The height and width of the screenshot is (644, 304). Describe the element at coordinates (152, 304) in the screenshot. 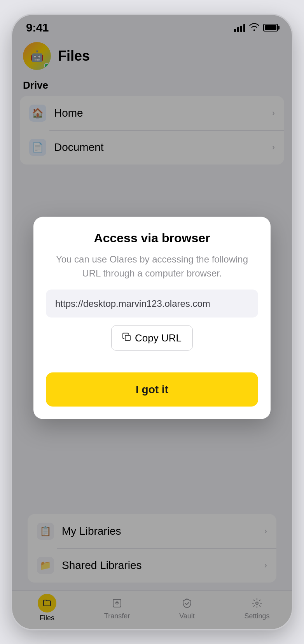

I see `url-box: https://desktop.marvin123.olares.com` at that location.